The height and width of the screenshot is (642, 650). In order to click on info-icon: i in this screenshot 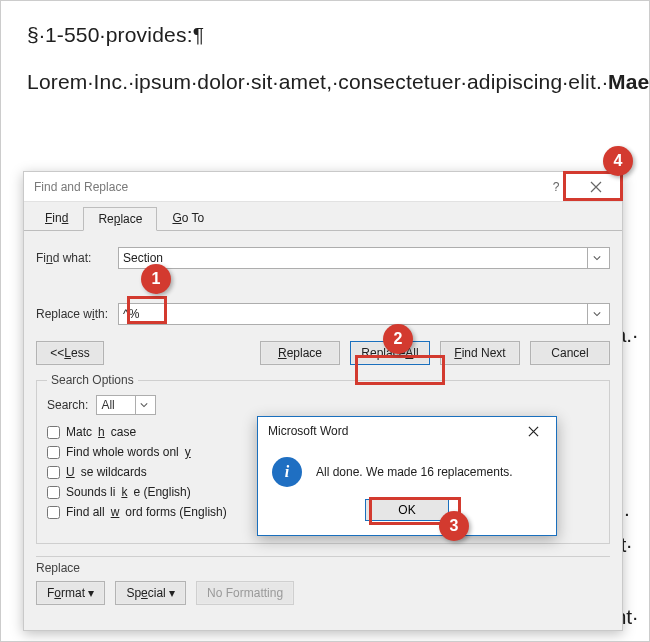, I will do `click(287, 472)`.